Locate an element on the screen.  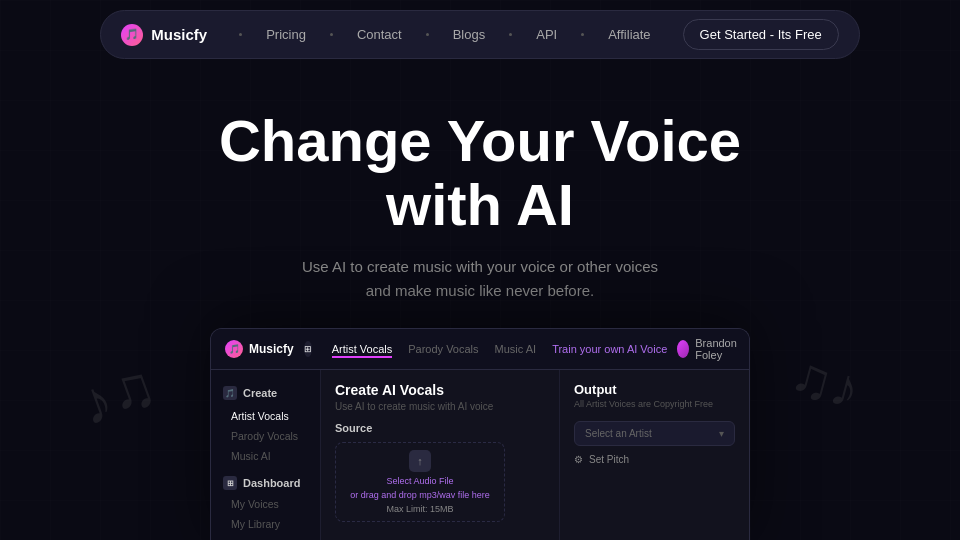
chevron-down-icon: ▾ is located at coordinates (750, 350).